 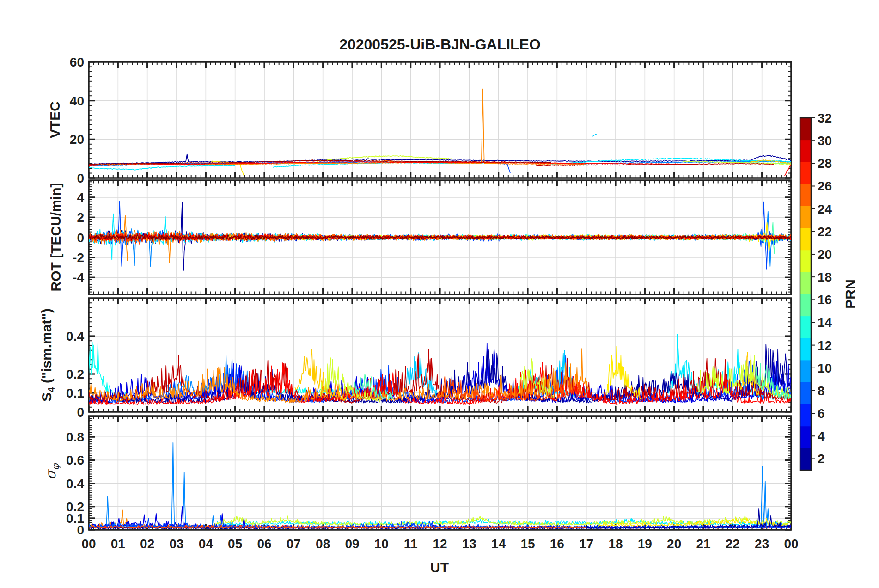 I want to click on x-tick-label: 03, so click(x=177, y=544).